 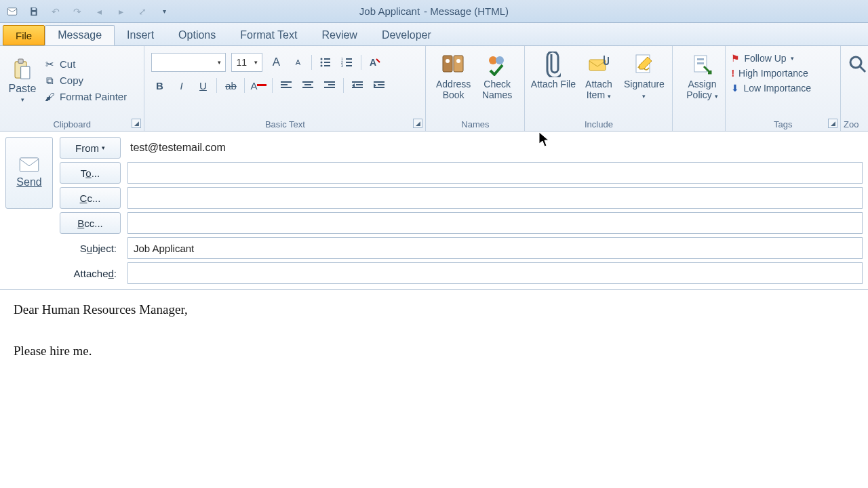 What do you see at coordinates (644, 81) in the screenshot?
I see `signature-button: Signature▾` at bounding box center [644, 81].